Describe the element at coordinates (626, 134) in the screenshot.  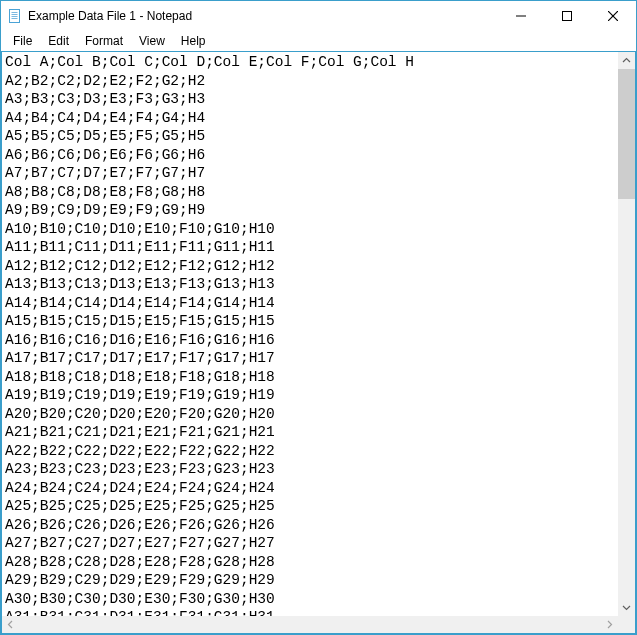
I see `vertical-scroll-thumb` at that location.